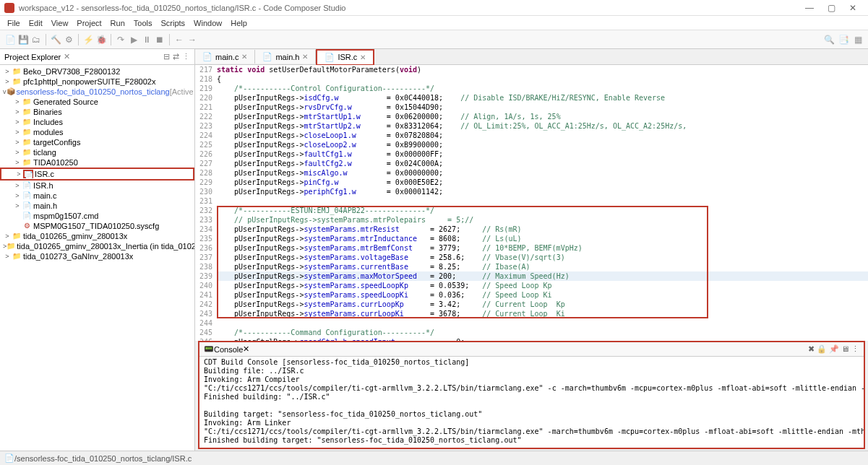 Image resolution: width=868 pixels, height=465 pixels. What do you see at coordinates (822, 349) in the screenshot?
I see `scroll-lock-icon: 🔒` at bounding box center [822, 349].